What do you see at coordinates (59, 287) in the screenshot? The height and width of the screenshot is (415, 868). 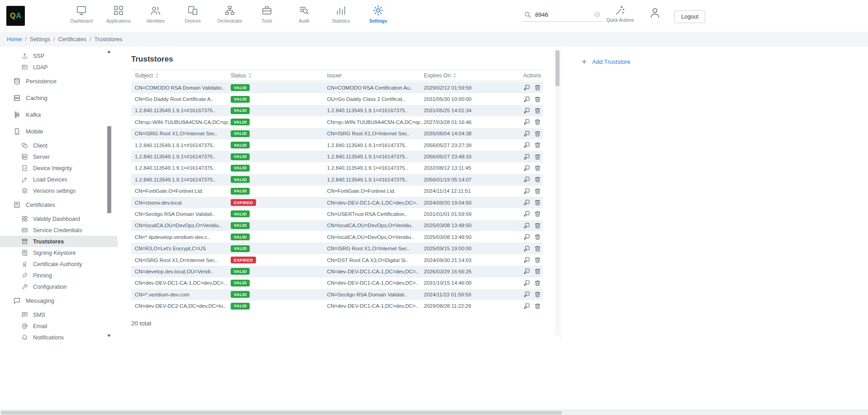 I see `sidebar-item-configuration: Configuration` at bounding box center [59, 287].